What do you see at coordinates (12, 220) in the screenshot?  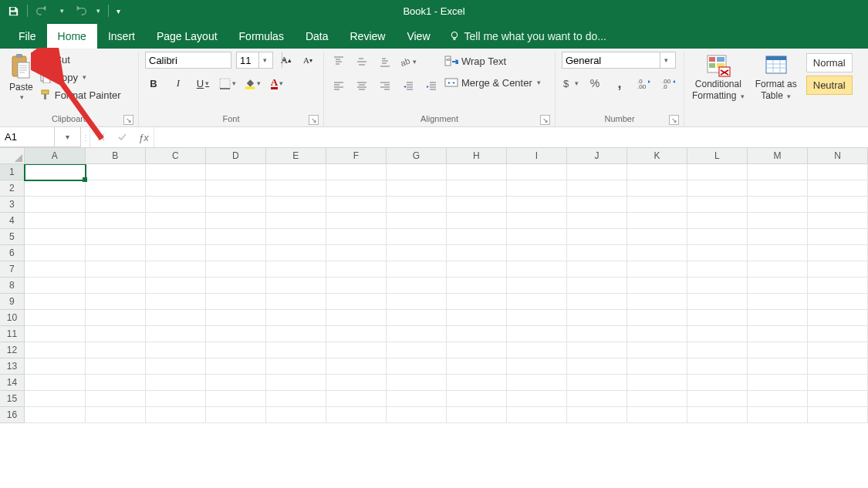 I see `row-header: 4` at bounding box center [12, 220].